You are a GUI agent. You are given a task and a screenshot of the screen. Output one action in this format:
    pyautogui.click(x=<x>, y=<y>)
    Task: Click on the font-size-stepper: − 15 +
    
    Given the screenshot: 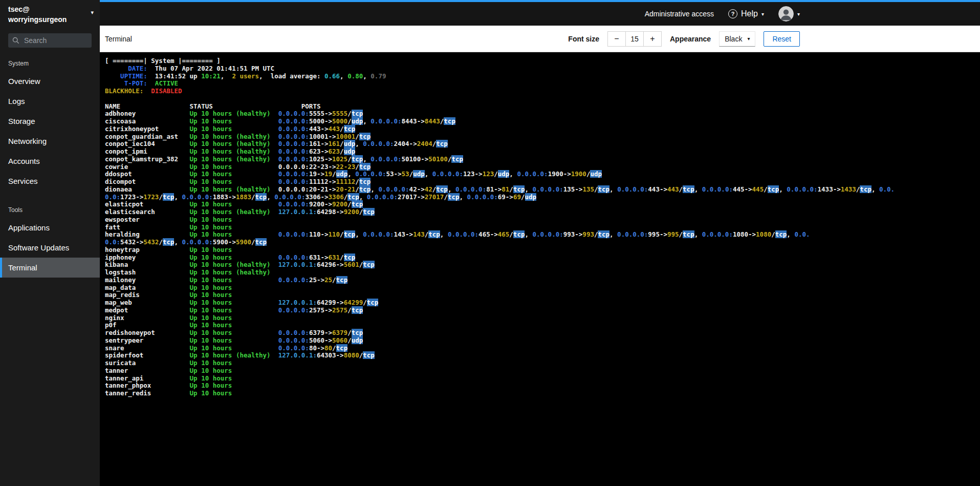 What is the action you would take?
    pyautogui.click(x=635, y=39)
    